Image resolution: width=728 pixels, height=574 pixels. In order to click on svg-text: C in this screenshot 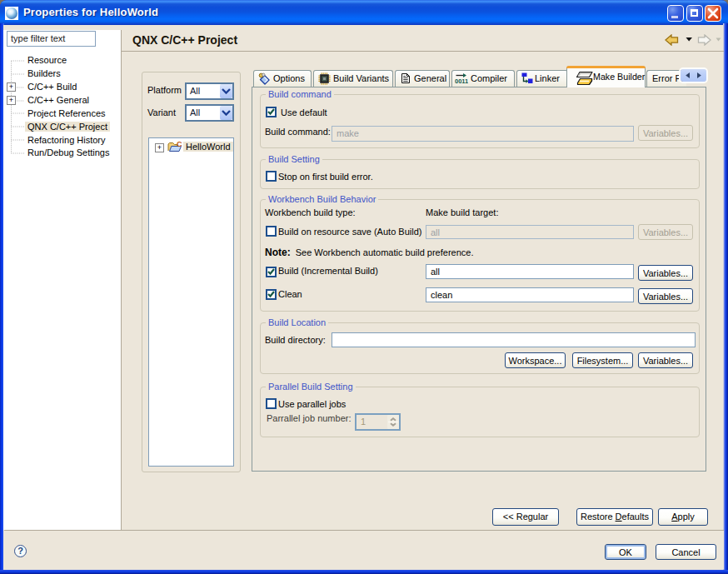, I will do `click(180, 145)`.